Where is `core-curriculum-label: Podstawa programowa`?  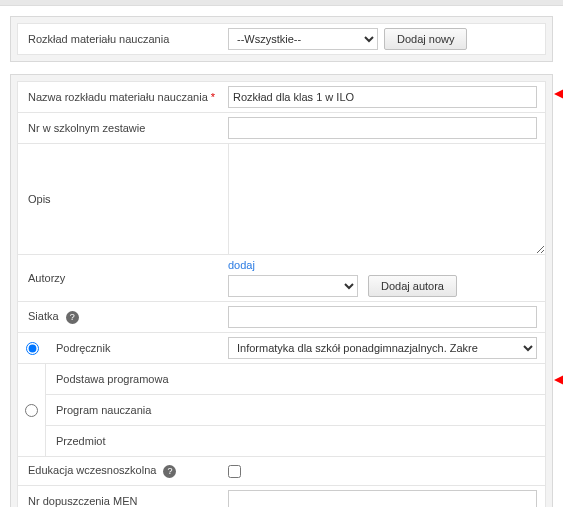
core-curriculum-label: Podstawa programowa is located at coordinates (296, 379).